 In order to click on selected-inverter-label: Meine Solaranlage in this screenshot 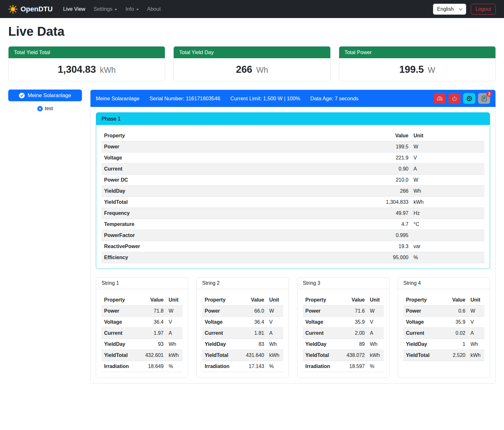, I will do `click(49, 96)`.